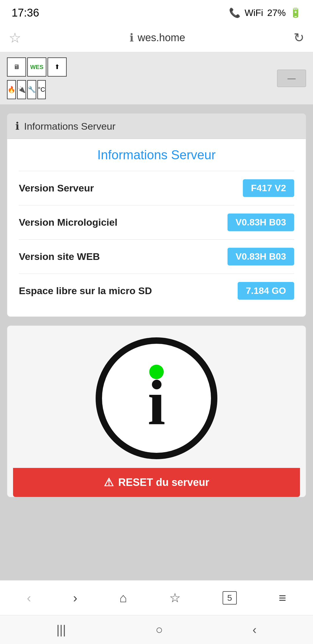  What do you see at coordinates (265, 13) in the screenshot?
I see `status-icons: 📞 WiFi 27% 🔋` at bounding box center [265, 13].